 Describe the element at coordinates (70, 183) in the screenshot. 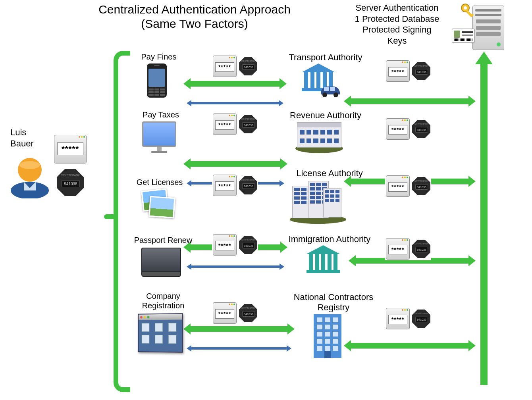

I see `security-token-icon: CRYPTOBANK 941036` at that location.